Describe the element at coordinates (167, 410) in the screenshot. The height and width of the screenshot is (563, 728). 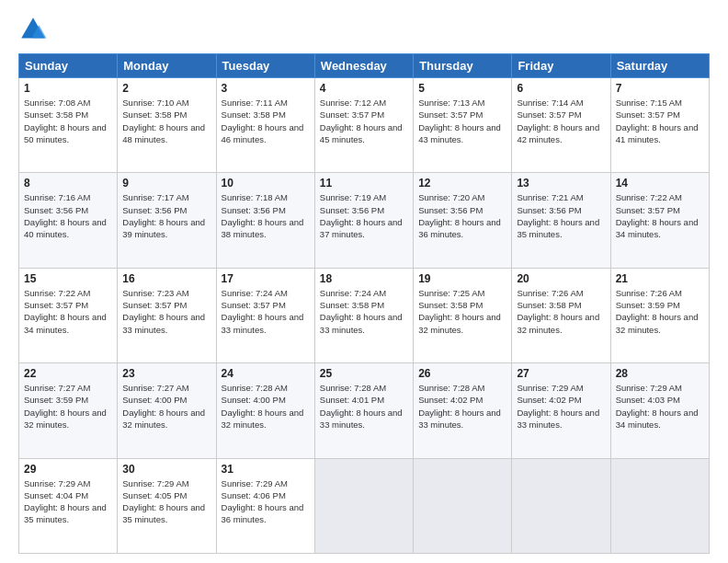
I see `calendar-cell: 23Sunrise: 7:27 AMSunset: 4:00 PMDayligh…` at that location.